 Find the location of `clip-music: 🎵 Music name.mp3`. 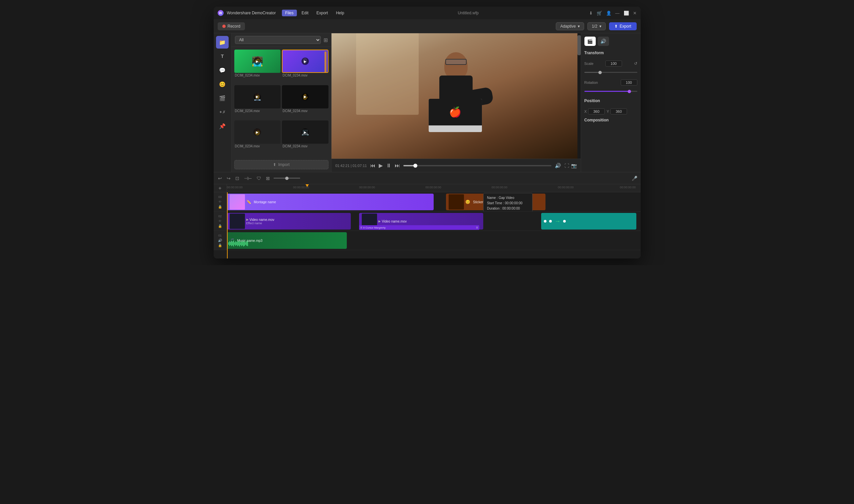

clip-music: 🎵 Music name.mp3 is located at coordinates (287, 240).